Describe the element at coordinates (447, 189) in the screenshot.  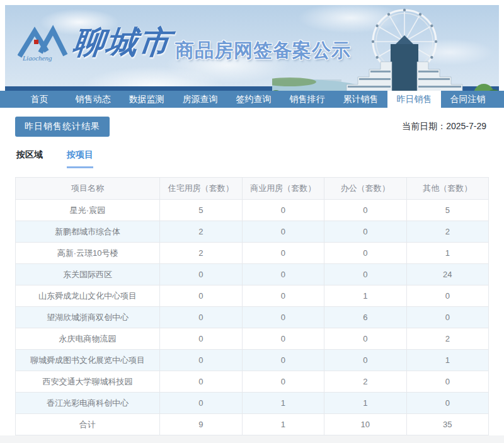
I see `col-header-other: 其他（套数）` at that location.